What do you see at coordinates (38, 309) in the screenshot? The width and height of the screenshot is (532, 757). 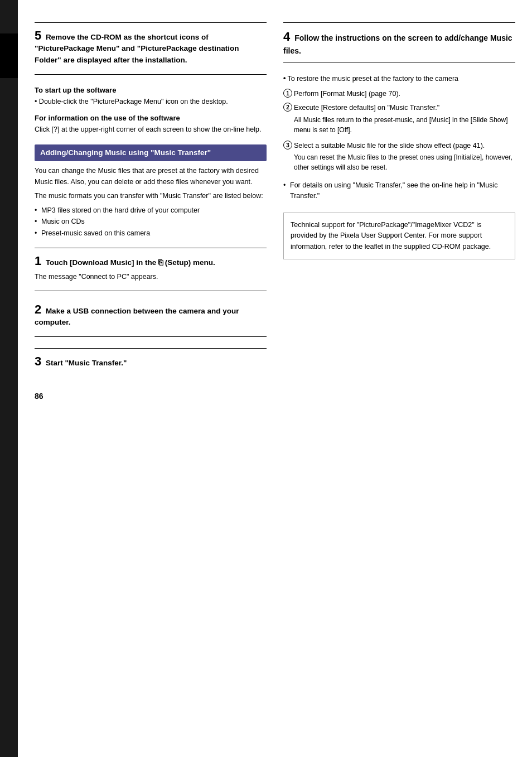 I see `step2-number: 2` at bounding box center [38, 309].